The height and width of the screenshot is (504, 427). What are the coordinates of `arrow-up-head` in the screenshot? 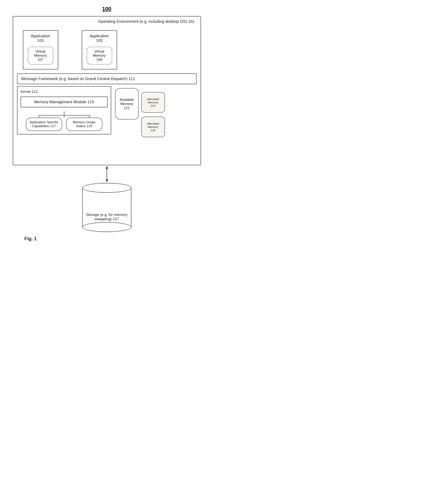 It's located at (107, 167).